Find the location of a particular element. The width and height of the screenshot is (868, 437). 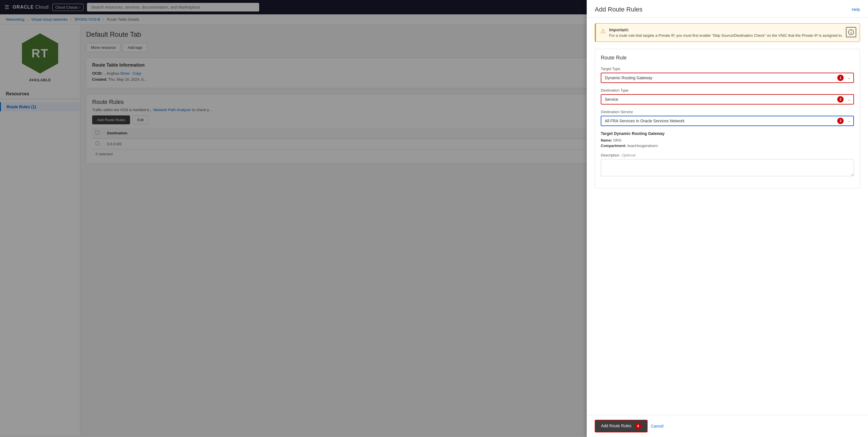

destination-type-group: Destination Type Service ⌄ 2 is located at coordinates (727, 96).